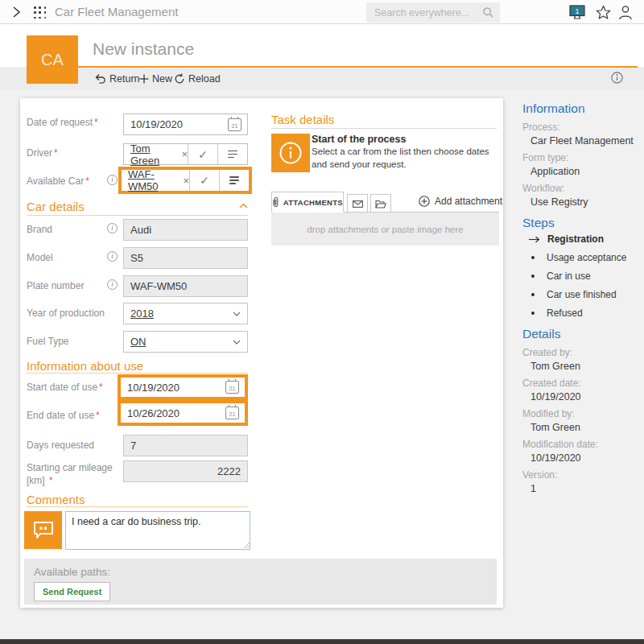 This screenshot has height=644, width=644. I want to click on fuel-type-label: Fuel Type, so click(47, 341).